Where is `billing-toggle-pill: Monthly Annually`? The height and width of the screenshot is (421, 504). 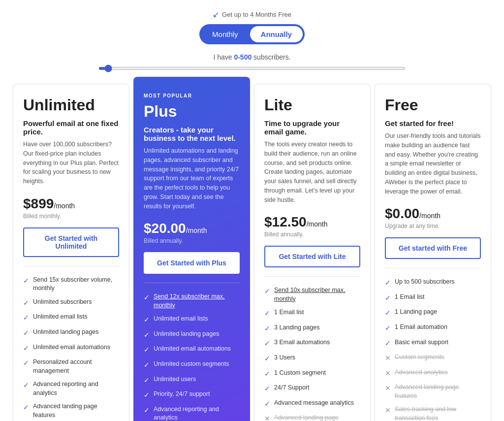 billing-toggle-pill: Monthly Annually is located at coordinates (252, 34).